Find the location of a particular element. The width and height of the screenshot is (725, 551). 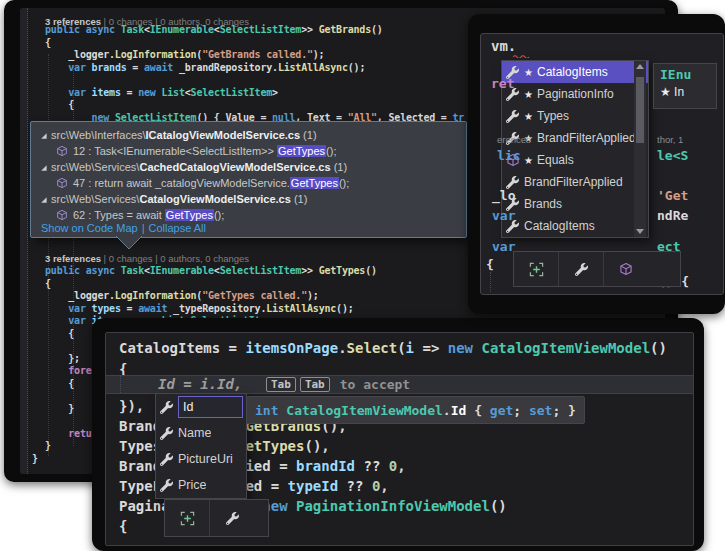

class-closing-brace: } is located at coordinates (35, 458).